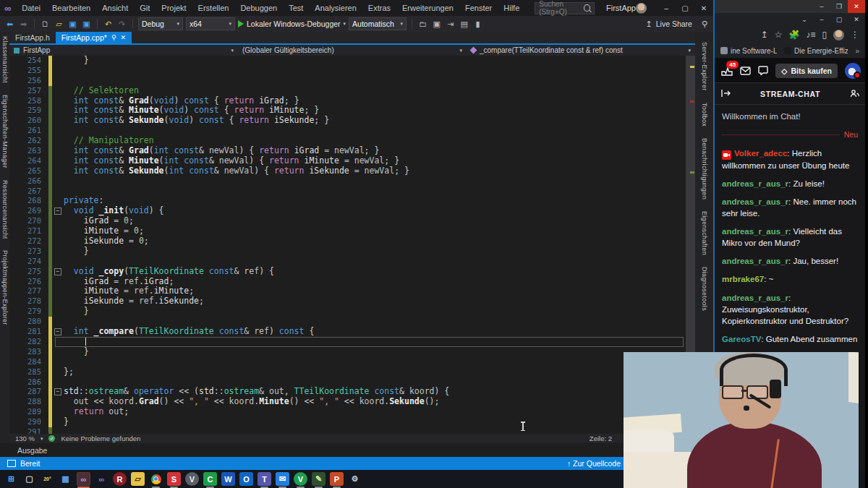 This screenshot has width=868, height=488. What do you see at coordinates (12, 479) in the screenshot?
I see `taskbar-start-icon: ⊞` at bounding box center [12, 479].